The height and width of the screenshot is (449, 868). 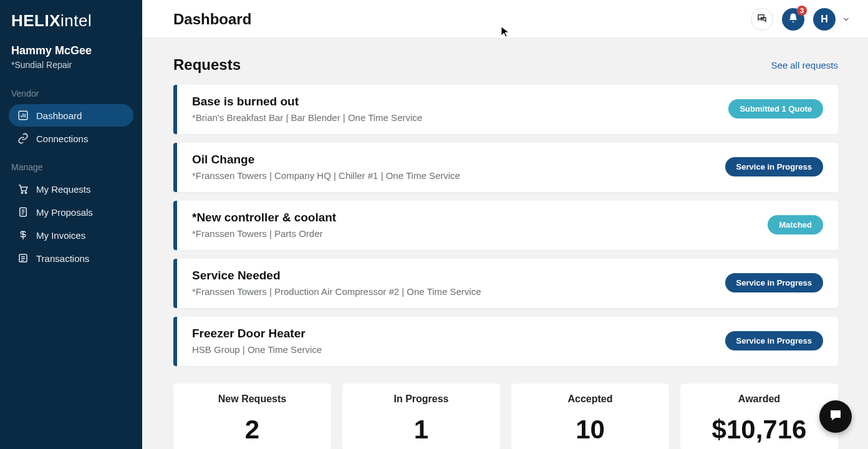 What do you see at coordinates (71, 189) in the screenshot?
I see `sidebar-item-my-requests: My Requests` at bounding box center [71, 189].